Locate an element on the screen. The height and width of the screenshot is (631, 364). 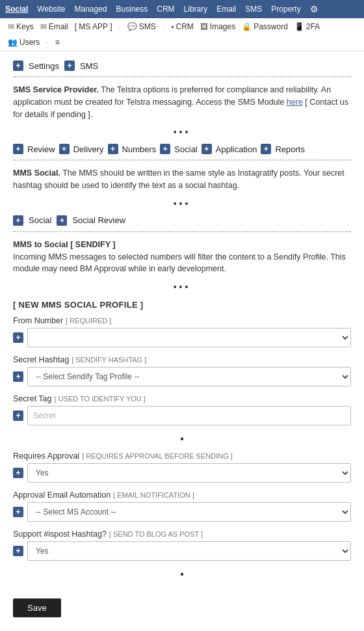
from-number-label: From Number [ REQUIRED ] is located at coordinates (182, 321).